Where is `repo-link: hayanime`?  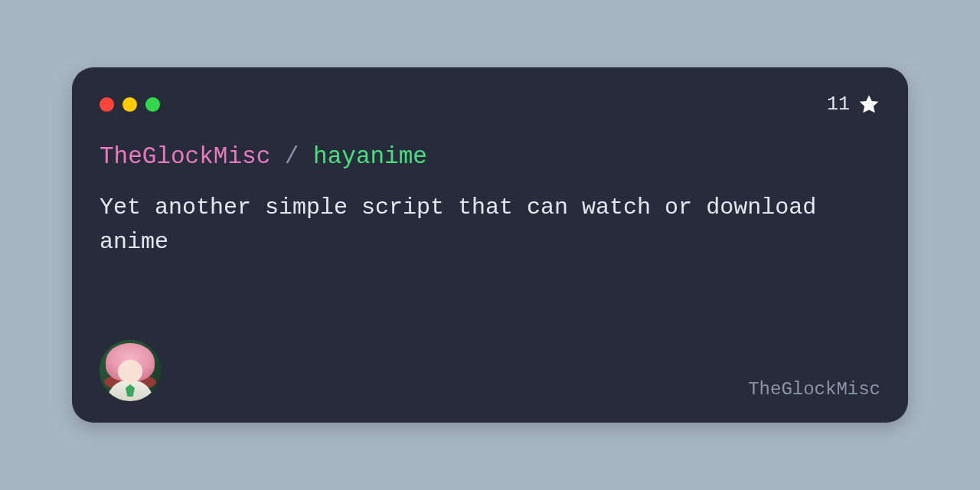
repo-link: hayanime is located at coordinates (371, 156).